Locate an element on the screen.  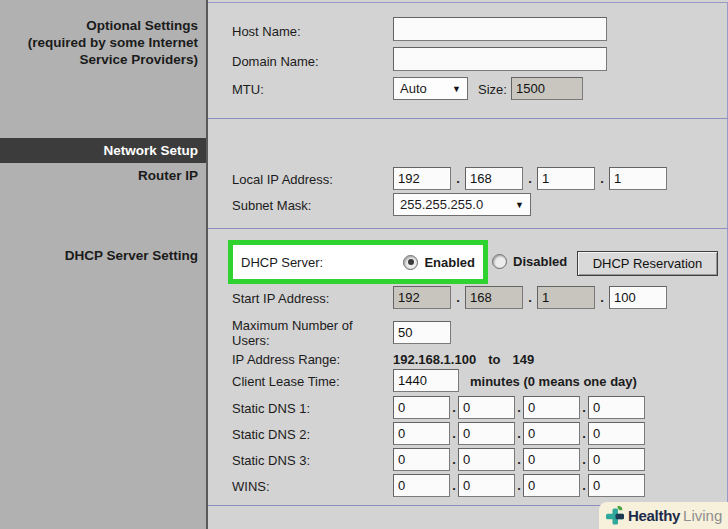
static-dns1-label: Static DNS 1: is located at coordinates (271, 408).